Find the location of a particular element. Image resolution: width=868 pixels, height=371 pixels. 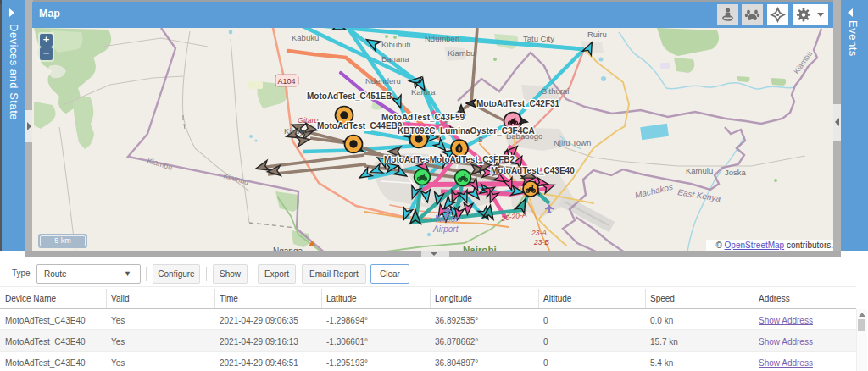

svg-text: 23-B is located at coordinates (541, 242).